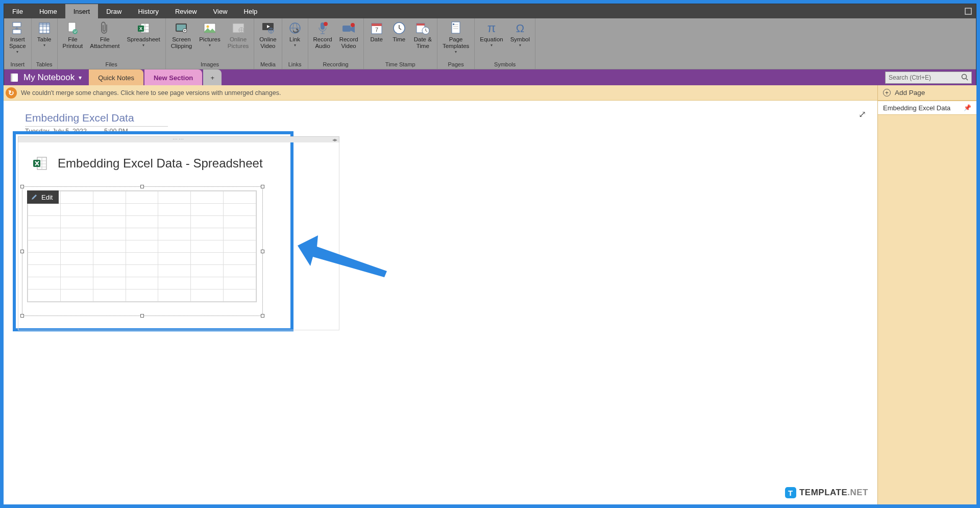 This screenshot has height=508, width=980. Describe the element at coordinates (14, 78) in the screenshot. I see `notebook-icon` at that location.